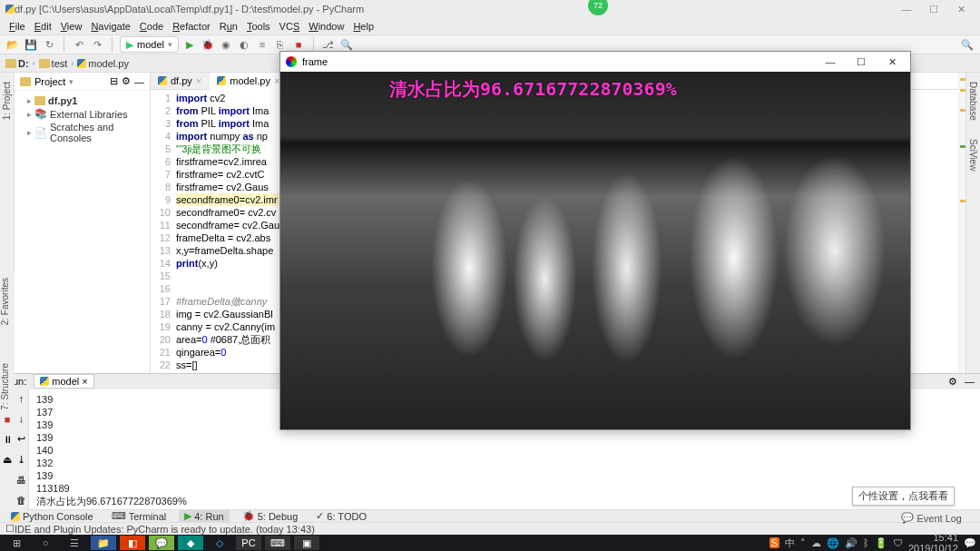 Image resolution: width=980 pixels, height=551 pixels. What do you see at coordinates (97, 44) in the screenshot?
I see `redo-icon: ↷` at bounding box center [97, 44].